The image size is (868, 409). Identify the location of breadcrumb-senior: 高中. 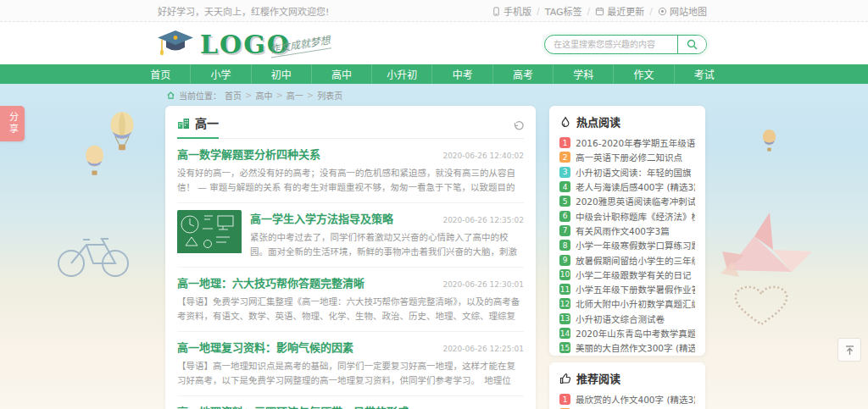
(264, 95).